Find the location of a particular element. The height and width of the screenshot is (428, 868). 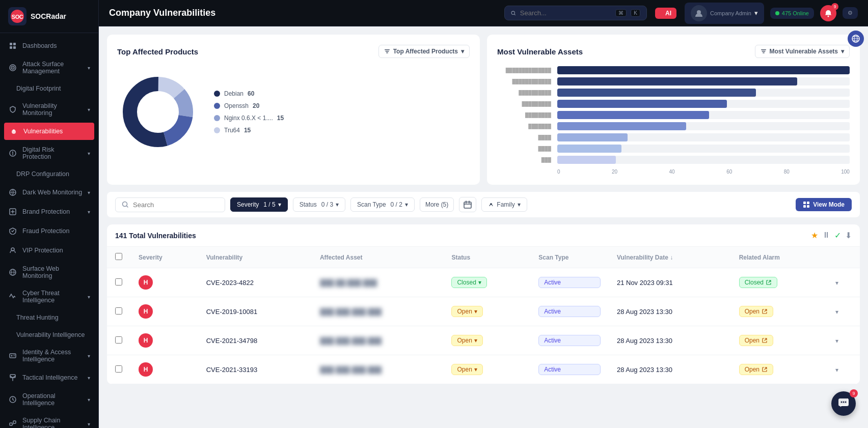

alarm-pill-closed: Closed is located at coordinates (758, 282).